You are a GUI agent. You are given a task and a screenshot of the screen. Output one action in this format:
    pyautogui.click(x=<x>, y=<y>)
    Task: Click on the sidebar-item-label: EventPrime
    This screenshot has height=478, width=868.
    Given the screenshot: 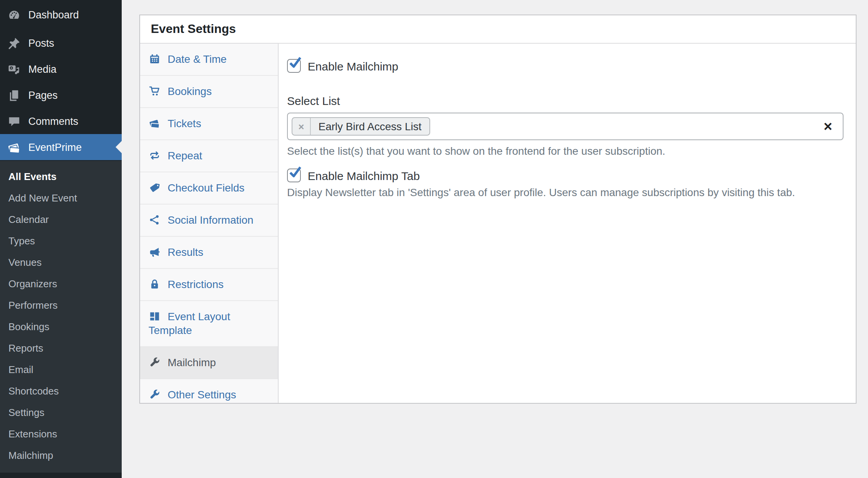 What is the action you would take?
    pyautogui.click(x=55, y=147)
    